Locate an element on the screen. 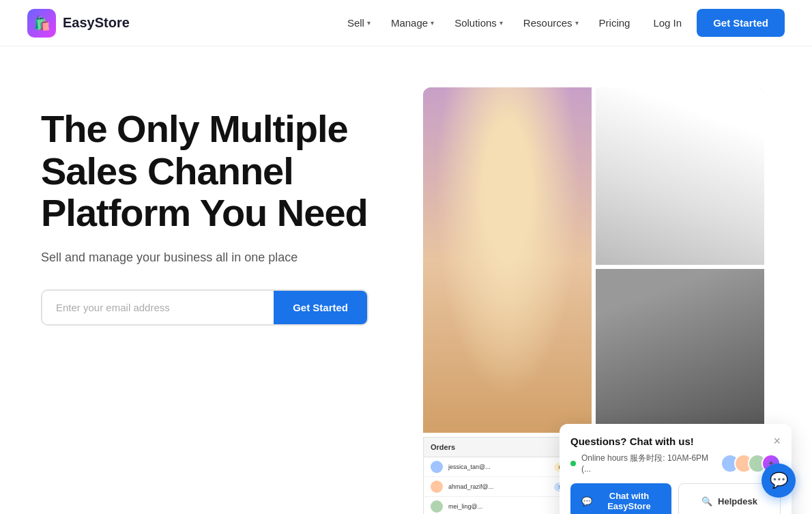  hero-form: Get Started is located at coordinates (205, 307).